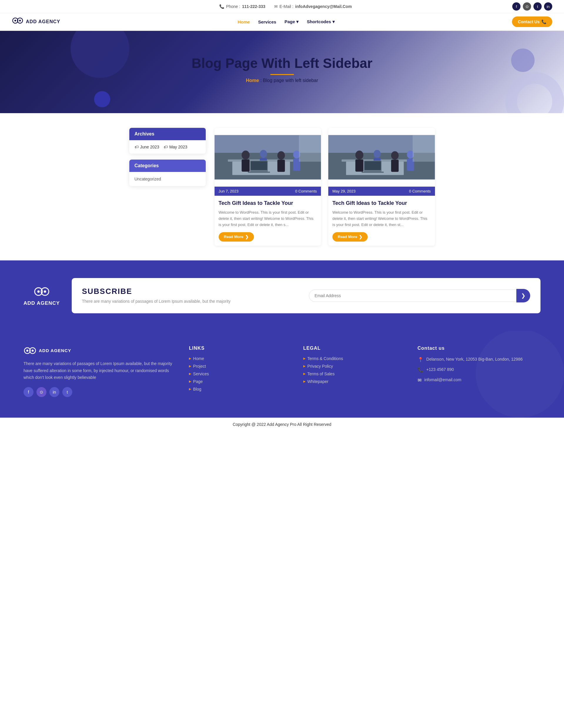 This screenshot has width=564, height=728. What do you see at coordinates (42, 303) in the screenshot?
I see `subscribe-logo-text: ADD AGENCY` at bounding box center [42, 303].